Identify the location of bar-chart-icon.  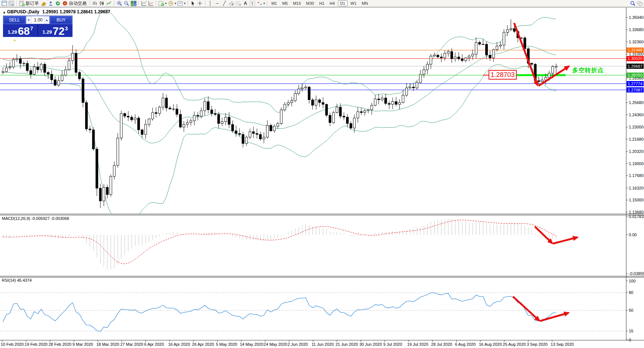
(95, 4).